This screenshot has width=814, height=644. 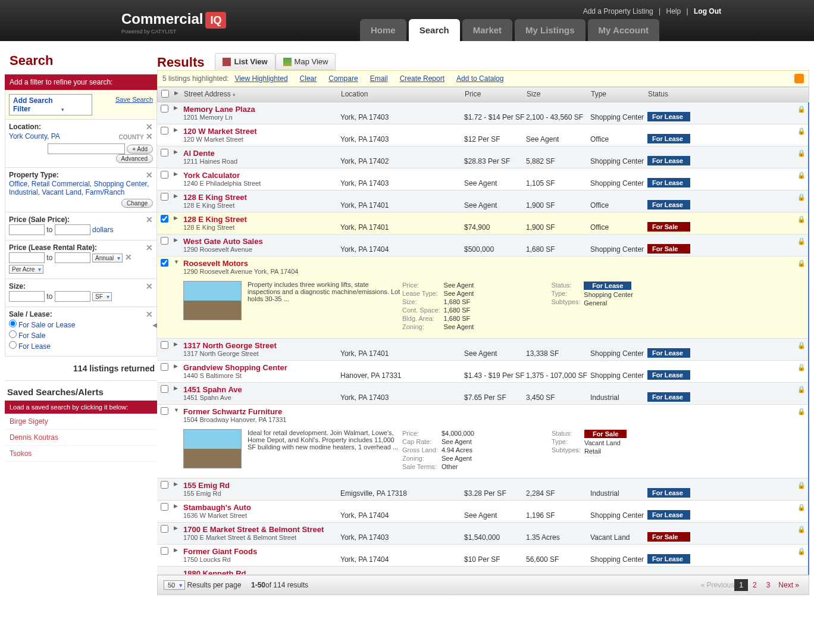 I want to click on select-all-checkbox, so click(x=165, y=94).